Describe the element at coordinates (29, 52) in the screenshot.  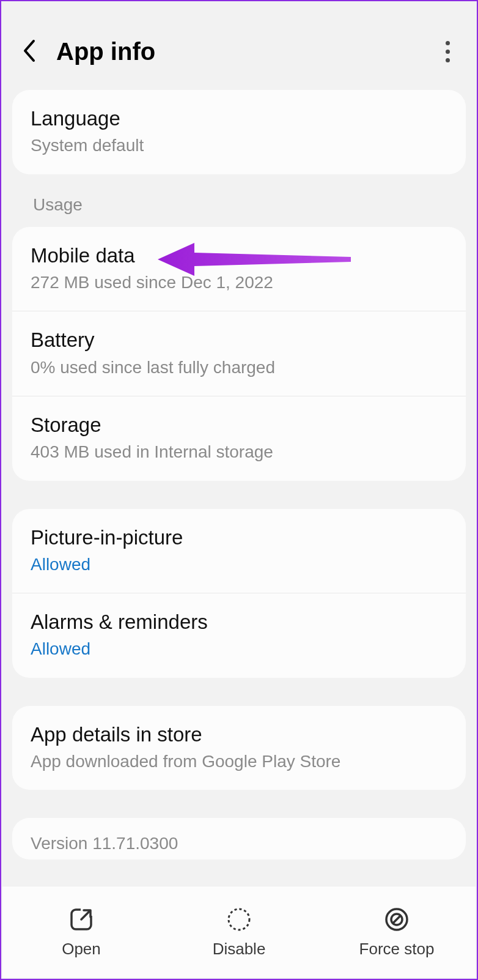
I see `back-button` at that location.